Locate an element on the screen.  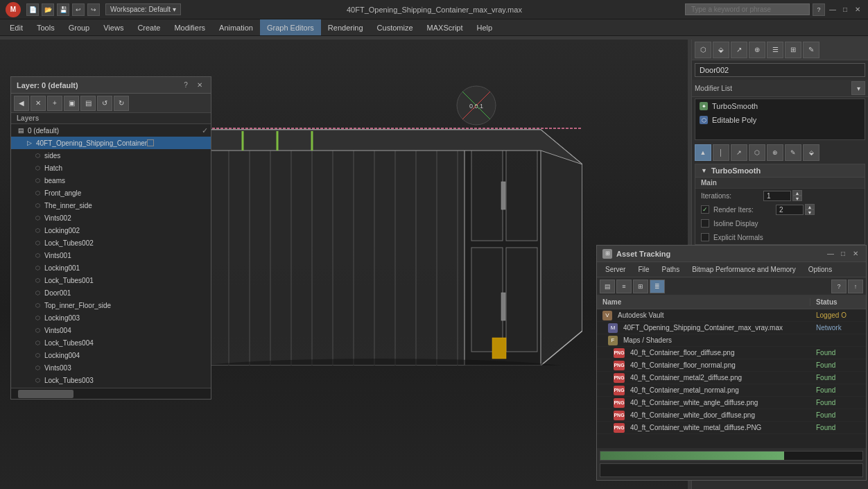
layer-item: ⬡Vints003 is located at coordinates (111, 368).